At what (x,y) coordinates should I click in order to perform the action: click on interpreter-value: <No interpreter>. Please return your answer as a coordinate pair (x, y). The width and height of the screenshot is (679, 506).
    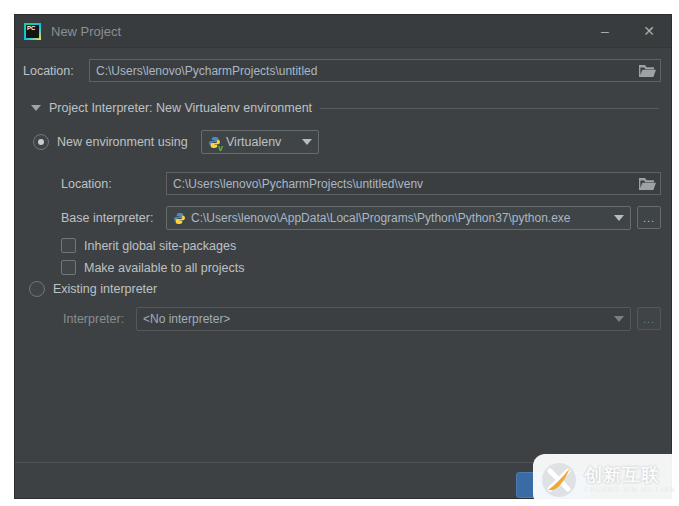
    Looking at the image, I should click on (186, 319).